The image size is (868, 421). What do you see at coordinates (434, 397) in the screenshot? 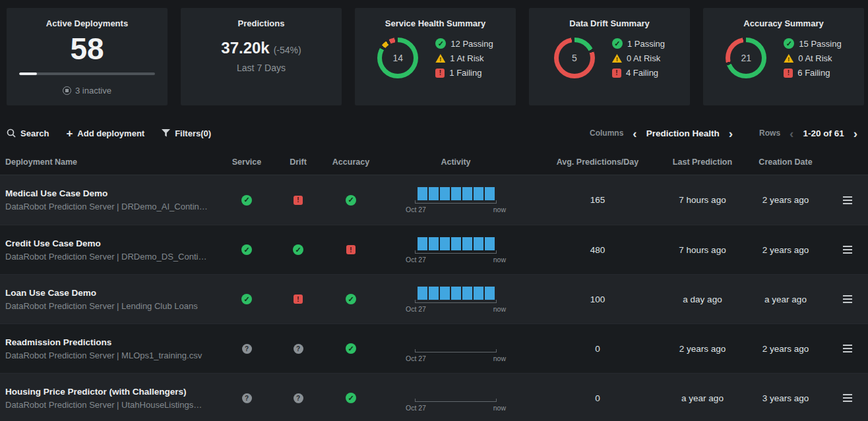
I see `table-row: Housing Price Predictor (with Challenger…` at bounding box center [434, 397].